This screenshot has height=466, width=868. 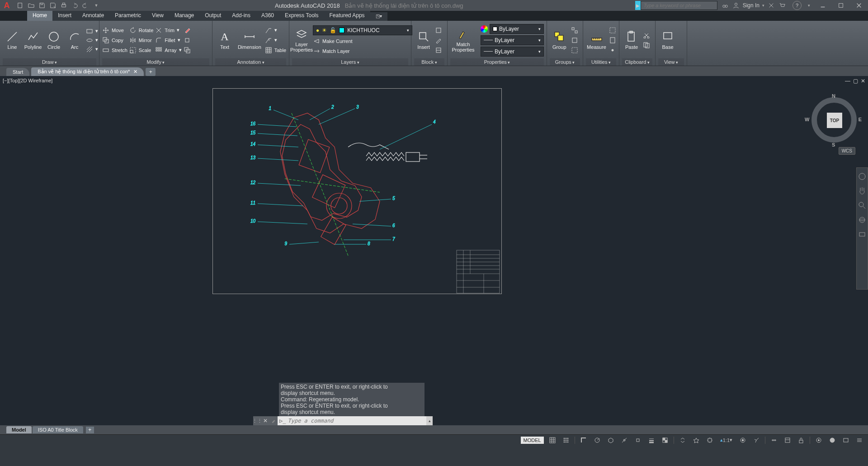 What do you see at coordinates (42, 5) in the screenshot?
I see `save-icon` at bounding box center [42, 5].